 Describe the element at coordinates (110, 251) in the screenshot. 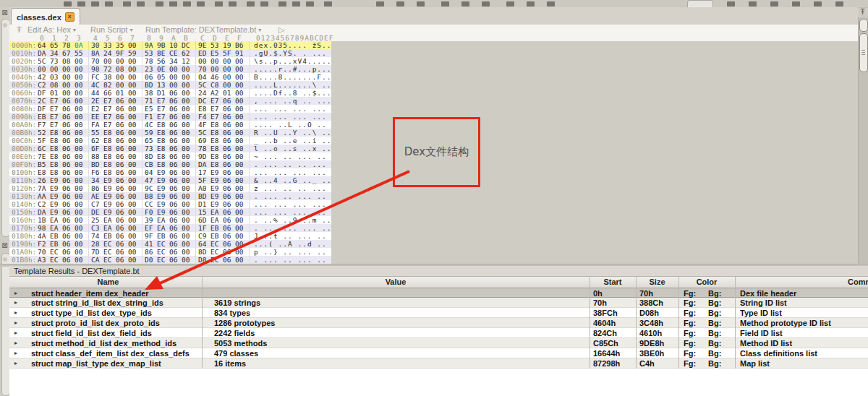

I see `hex-byte: EC` at that location.